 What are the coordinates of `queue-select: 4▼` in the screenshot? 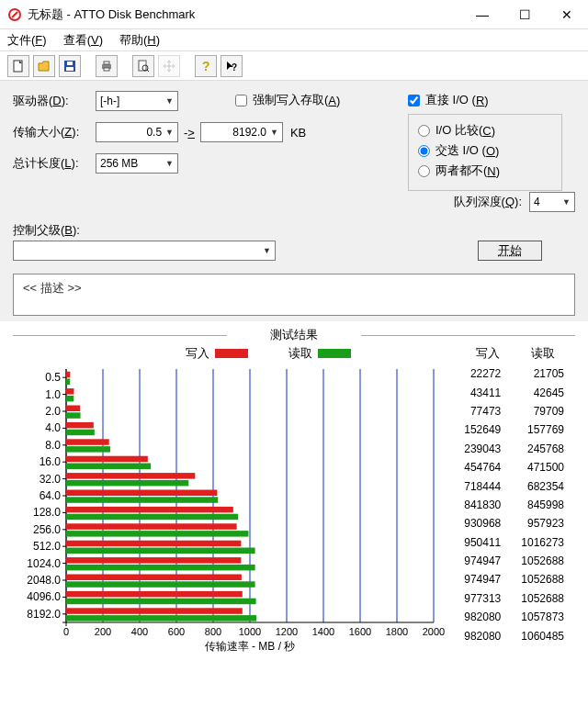 It's located at (552, 202).